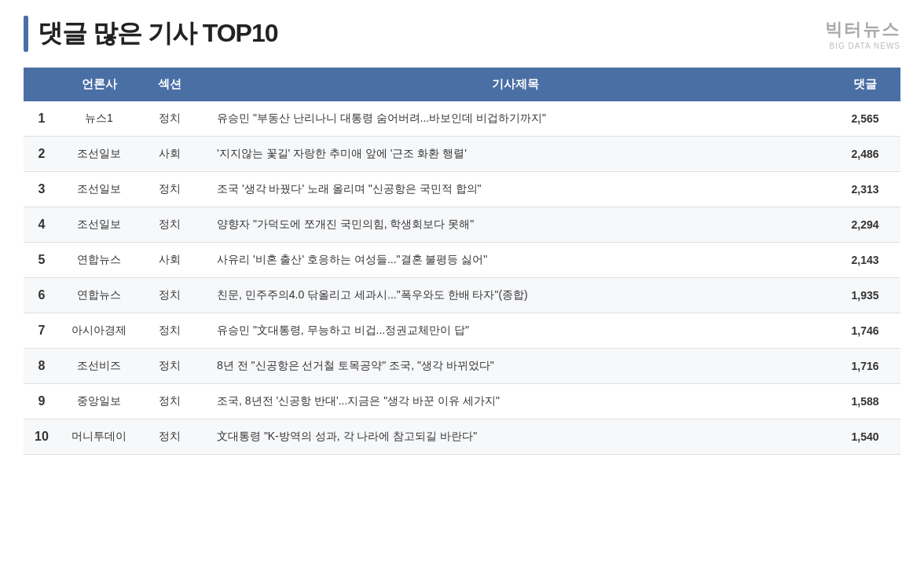 This screenshot has height=582, width=924. What do you see at coordinates (865, 331) in the screenshot?
I see `cell-comments: 1,746` at bounding box center [865, 331].